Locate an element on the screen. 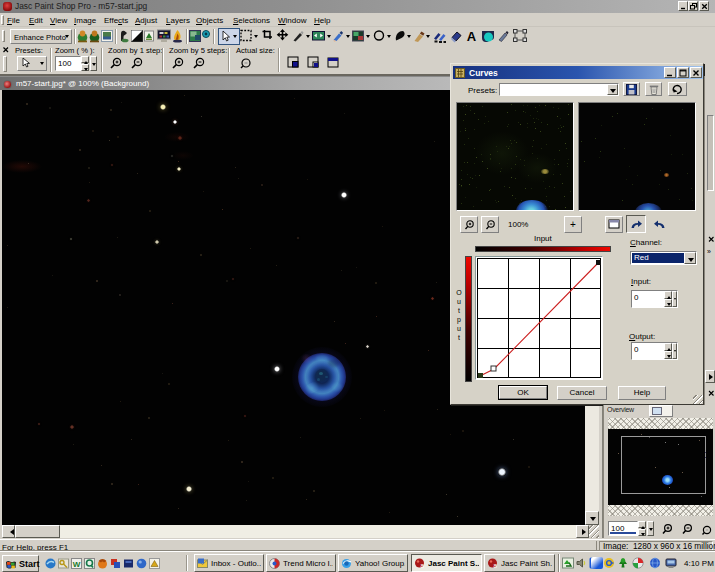 The height and width of the screenshot is (572, 715). svg-text: A is located at coordinates (472, 36).